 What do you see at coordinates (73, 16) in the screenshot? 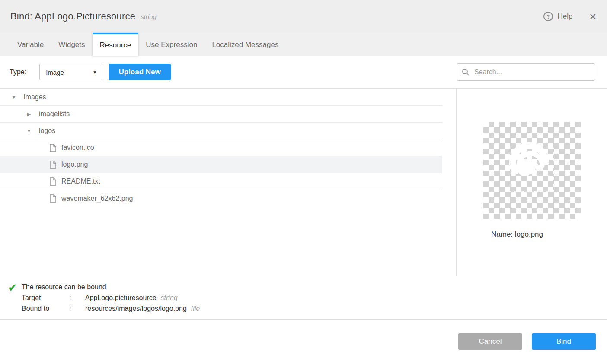
I see `dialog-title: Bind: AppLogo.Picturesource` at bounding box center [73, 16].